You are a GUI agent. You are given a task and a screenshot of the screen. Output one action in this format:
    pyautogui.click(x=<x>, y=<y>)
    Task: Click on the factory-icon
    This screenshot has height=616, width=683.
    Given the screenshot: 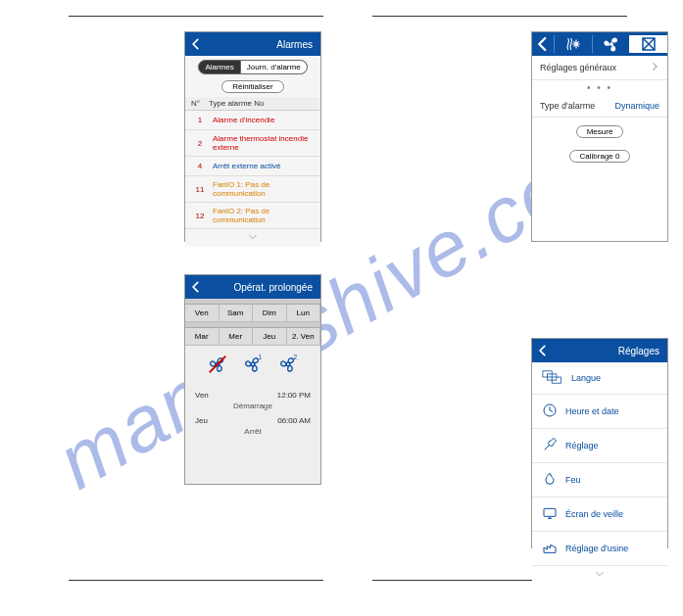 What is the action you would take?
    pyautogui.click(x=550, y=548)
    